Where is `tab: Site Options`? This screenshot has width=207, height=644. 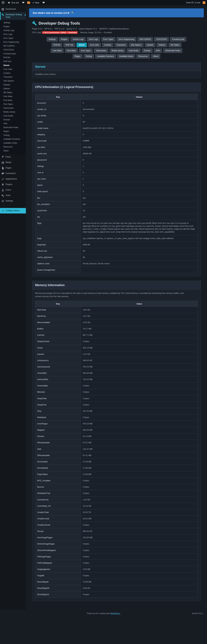 tab: Site Options is located at coordinates (136, 45).